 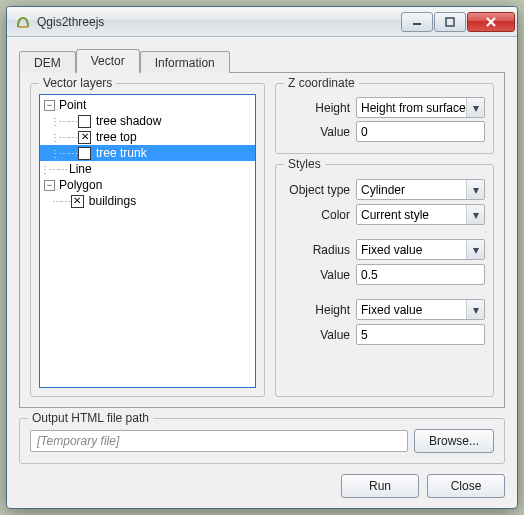 What do you see at coordinates (320, 310) in the screenshot?
I see `height-mode-label: Height` at bounding box center [320, 310].